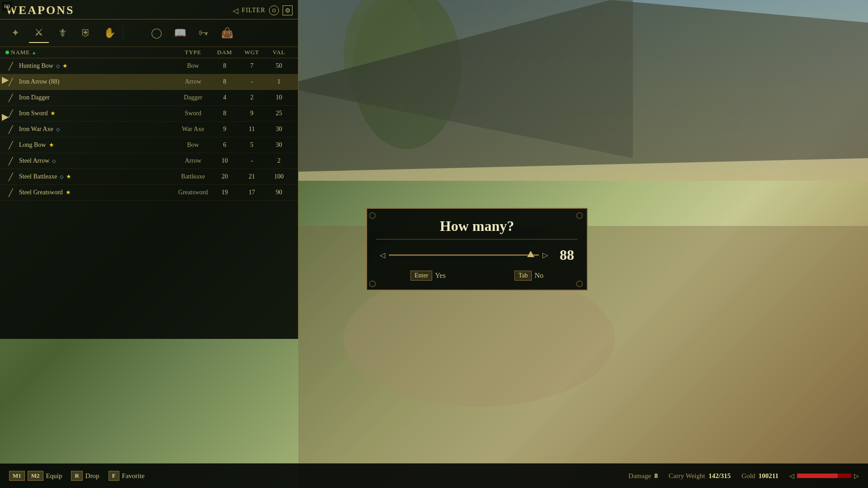 The height and width of the screenshot is (488, 868). I want to click on settings-icon: ⚙, so click(288, 10).